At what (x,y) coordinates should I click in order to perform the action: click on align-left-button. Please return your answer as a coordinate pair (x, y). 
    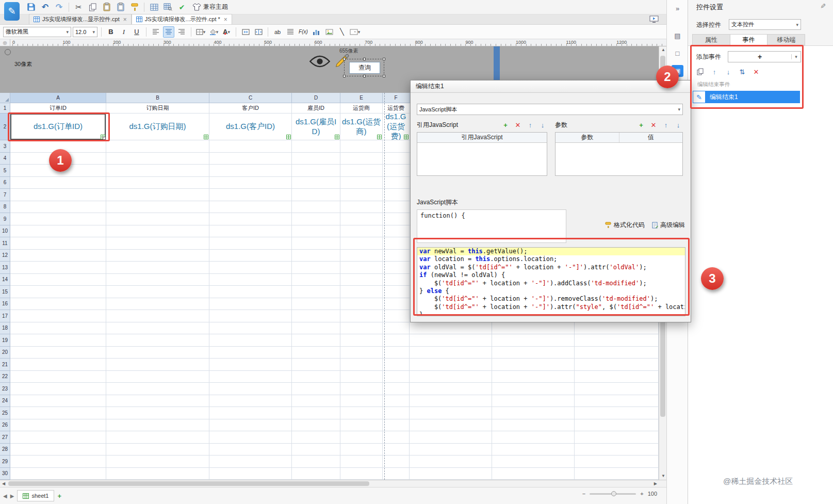
    Looking at the image, I should click on (156, 32).